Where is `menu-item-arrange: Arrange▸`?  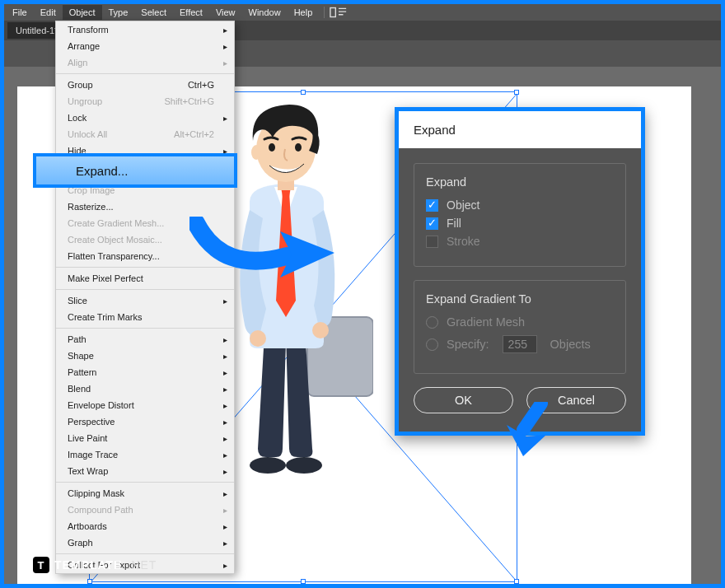
menu-item-arrange: Arrange▸ is located at coordinates (145, 46).